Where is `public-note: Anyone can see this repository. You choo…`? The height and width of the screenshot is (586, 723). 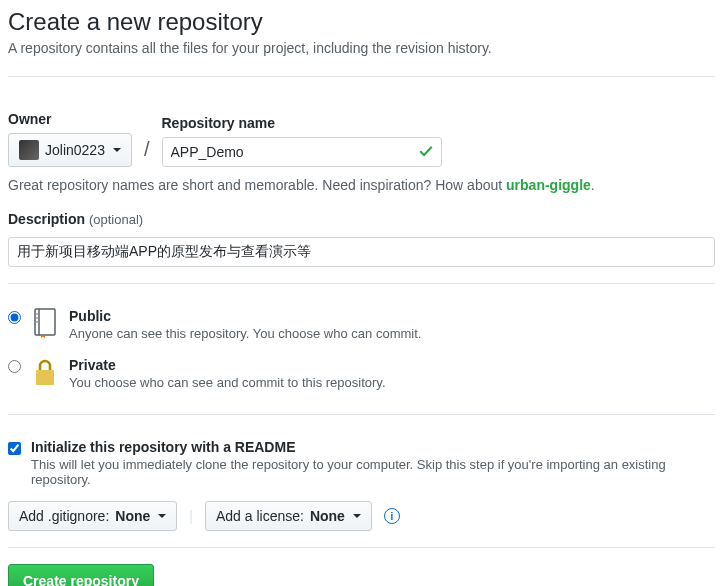 public-note: Anyone can see this repository. You choo… is located at coordinates (245, 334).